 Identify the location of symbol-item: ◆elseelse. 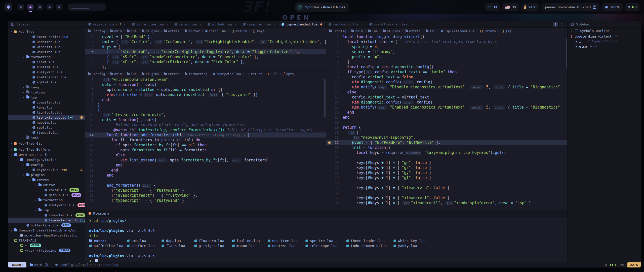
(604, 46).